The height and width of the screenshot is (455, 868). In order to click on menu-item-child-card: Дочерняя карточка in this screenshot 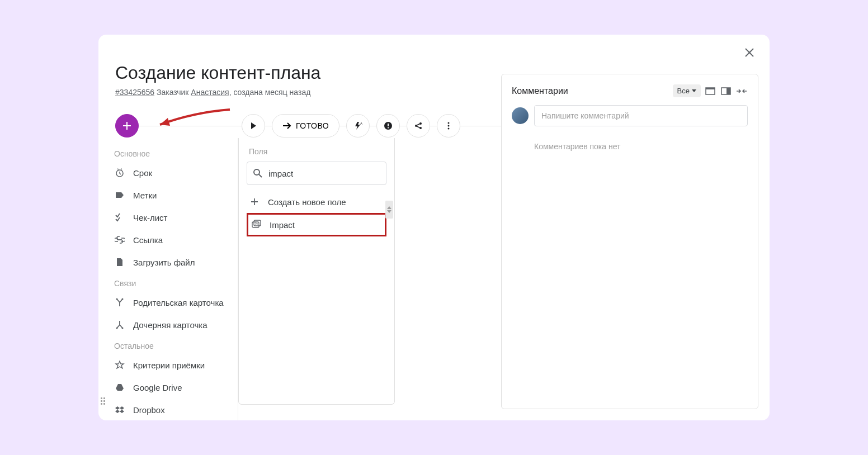, I will do `click(171, 325)`.